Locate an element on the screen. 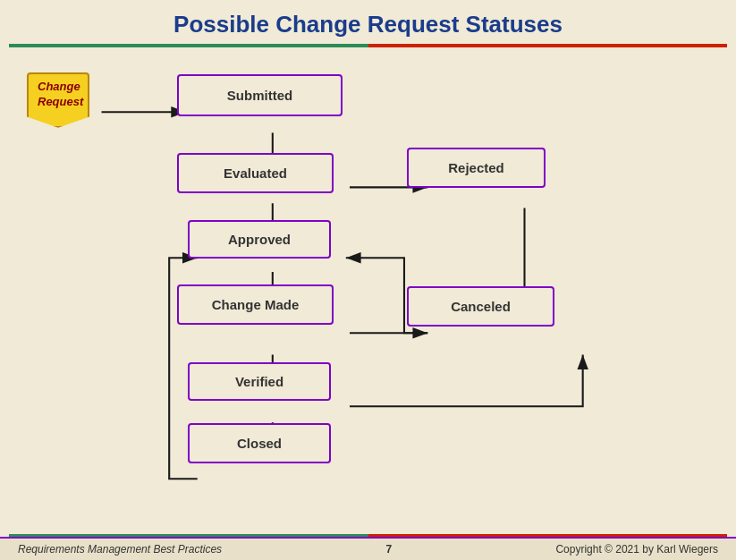 The image size is (736, 560). submitted-box: Submitted is located at coordinates (259, 95).